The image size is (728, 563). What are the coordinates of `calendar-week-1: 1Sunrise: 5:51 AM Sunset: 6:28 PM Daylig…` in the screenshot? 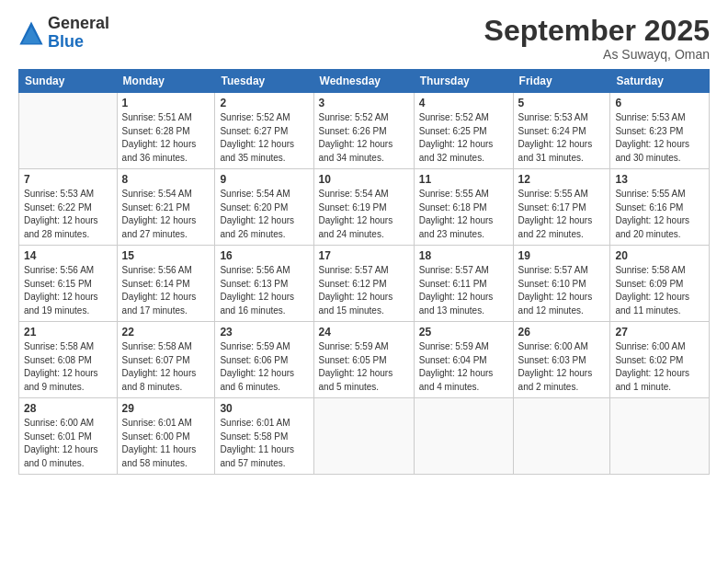 It's located at (364, 131).